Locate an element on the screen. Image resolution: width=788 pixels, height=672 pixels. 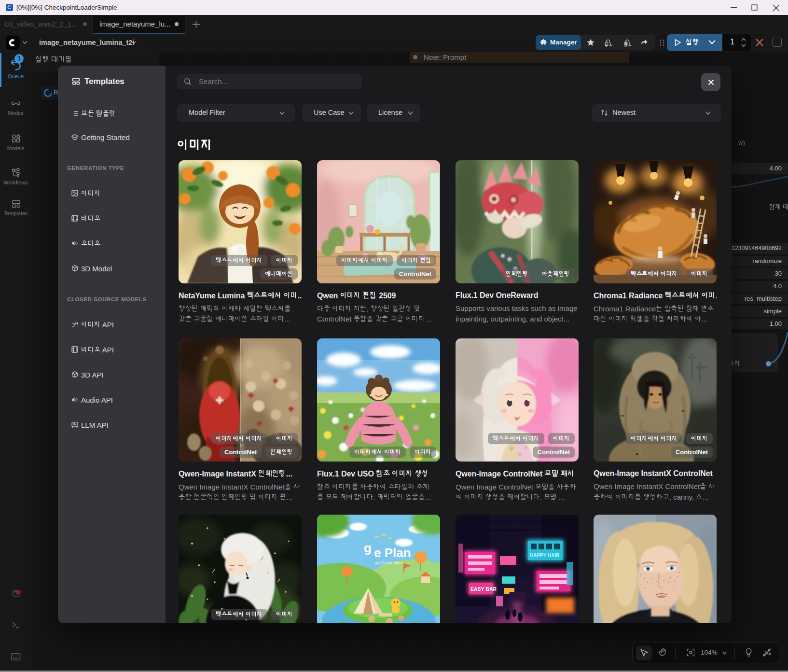
svg-text: EASY BAR is located at coordinates (484, 589).